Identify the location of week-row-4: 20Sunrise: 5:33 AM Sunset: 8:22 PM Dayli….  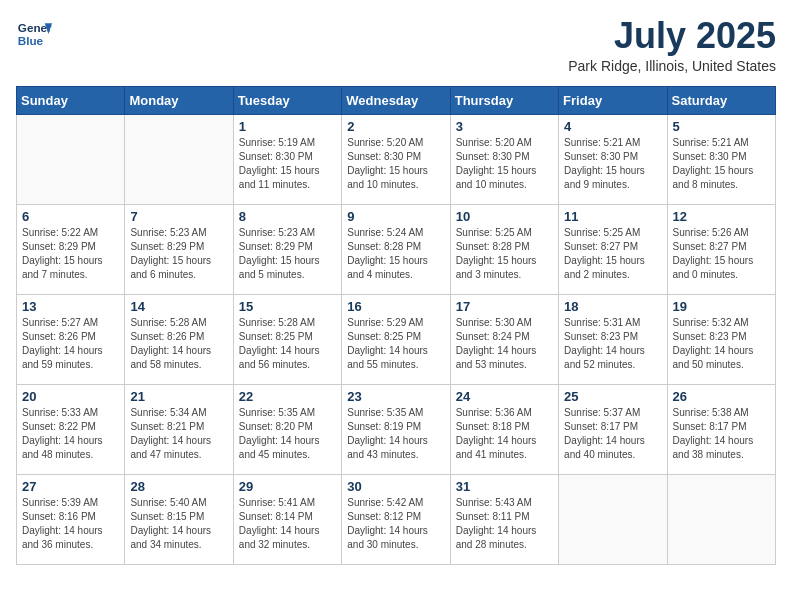
(396, 429).